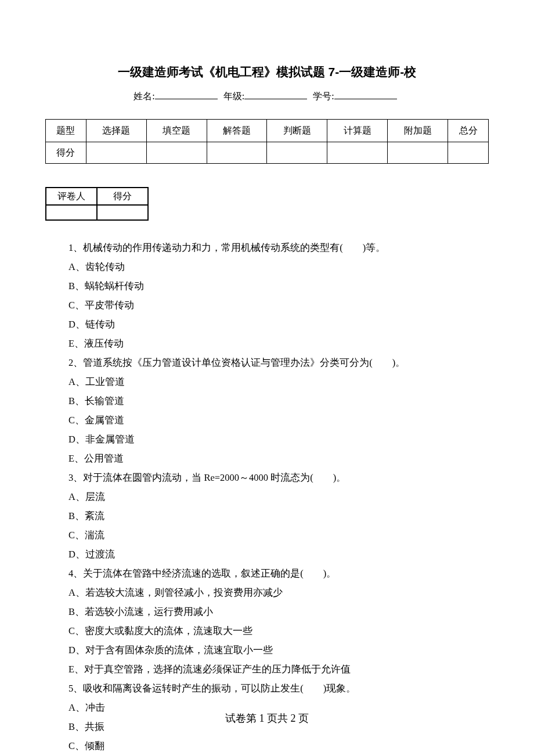  I want to click on question-line: B、若选较小流速，运行费用减小, so click(279, 612).